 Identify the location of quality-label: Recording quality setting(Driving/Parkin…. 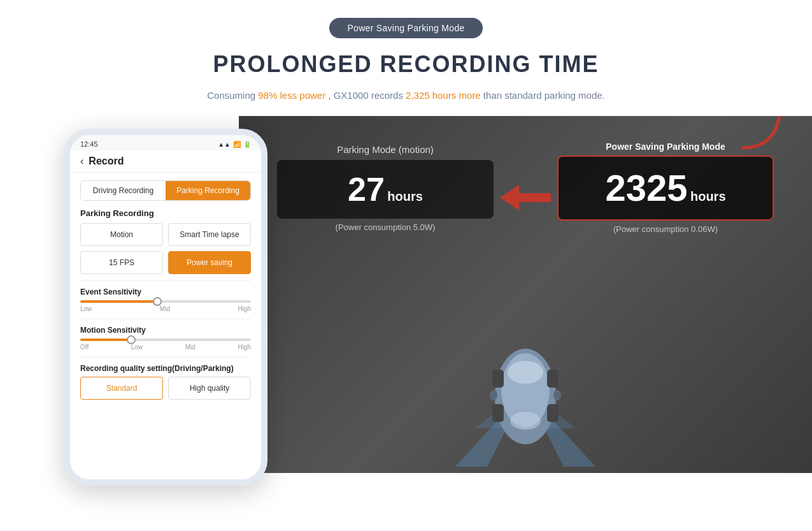
(166, 368).